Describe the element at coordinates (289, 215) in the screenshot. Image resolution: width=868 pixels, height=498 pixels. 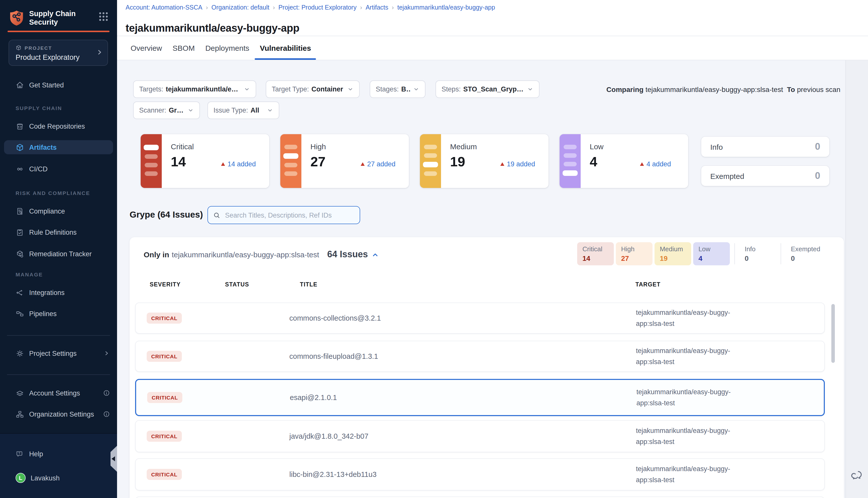
I see `search-input` at that location.